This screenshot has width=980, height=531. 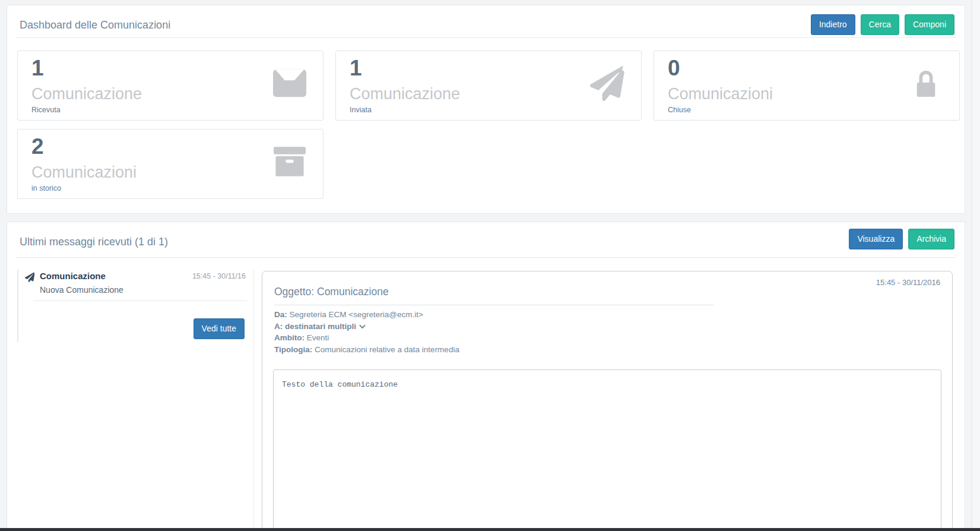 I want to click on message-list-item: Comunicazione 15:45 - 30/11/16 Nuova Com…, so click(x=136, y=308).